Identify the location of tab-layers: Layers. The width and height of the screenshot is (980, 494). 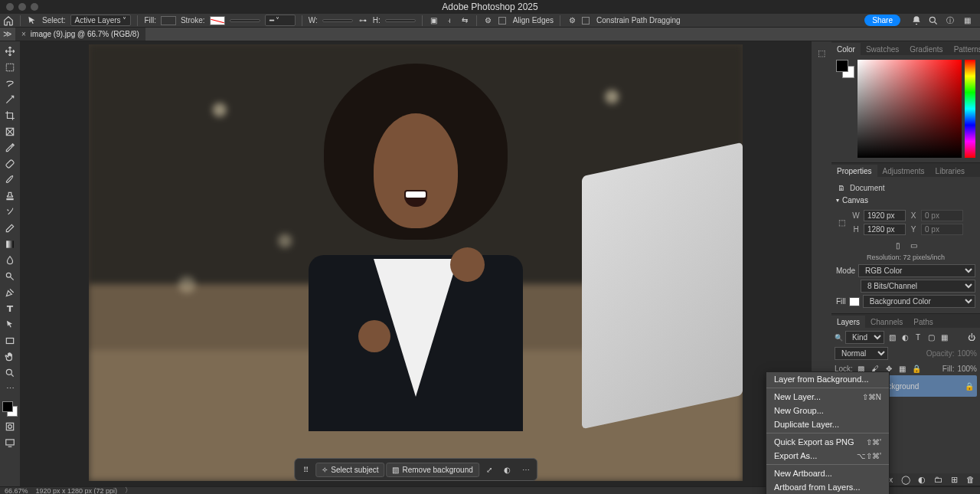
(848, 322).